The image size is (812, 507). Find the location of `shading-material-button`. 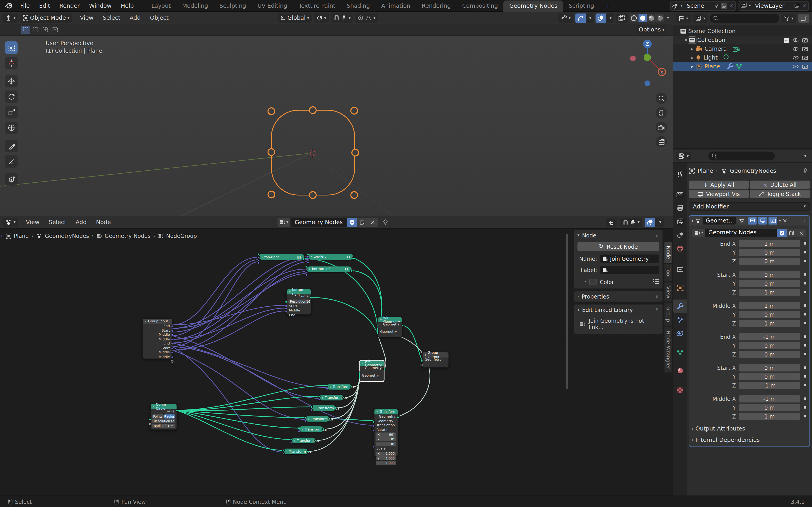

shading-material-button is located at coordinates (652, 18).